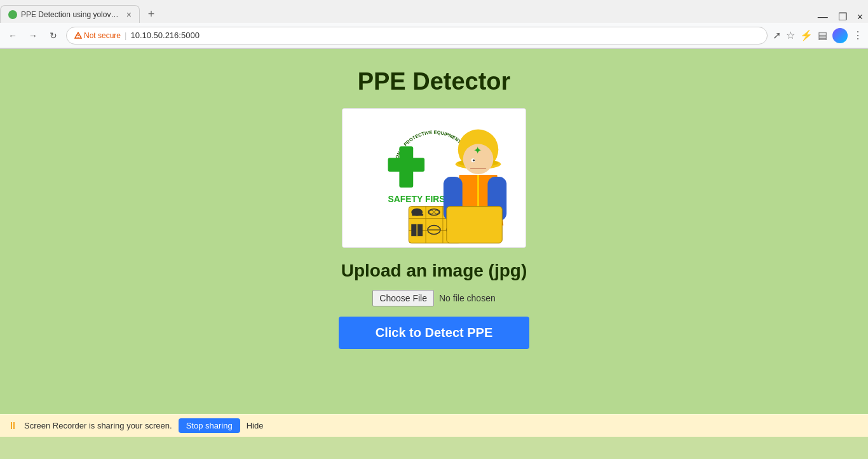 The image size is (868, 459). Describe the element at coordinates (434, 271) in the screenshot. I see `upload-label: Upload an image (jpg)` at that location.